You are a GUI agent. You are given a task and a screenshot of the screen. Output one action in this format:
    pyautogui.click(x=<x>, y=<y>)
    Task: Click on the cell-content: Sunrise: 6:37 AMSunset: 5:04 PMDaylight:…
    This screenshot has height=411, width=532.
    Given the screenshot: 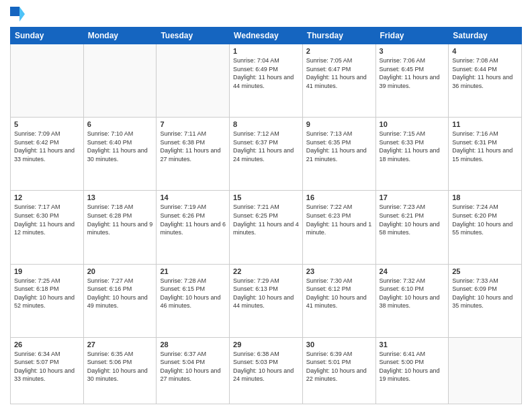 What is the action you would take?
    pyautogui.click(x=193, y=367)
    